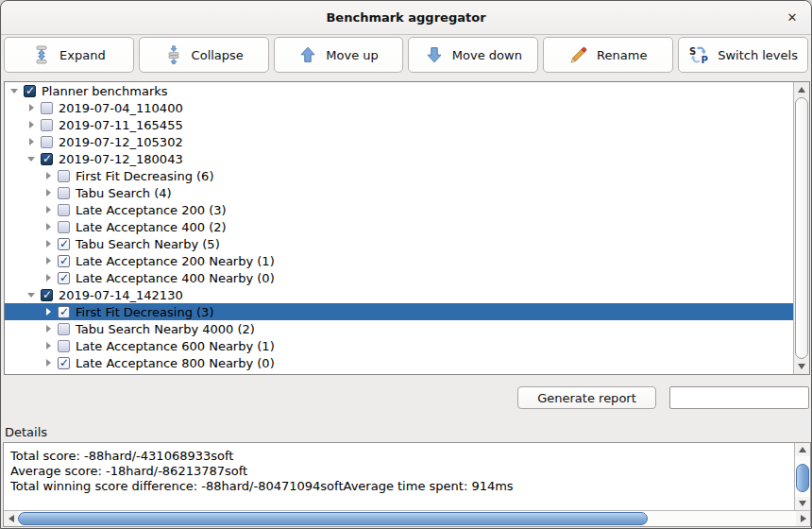 The height and width of the screenshot is (529, 812). I want to click on report-name-input, so click(739, 398).